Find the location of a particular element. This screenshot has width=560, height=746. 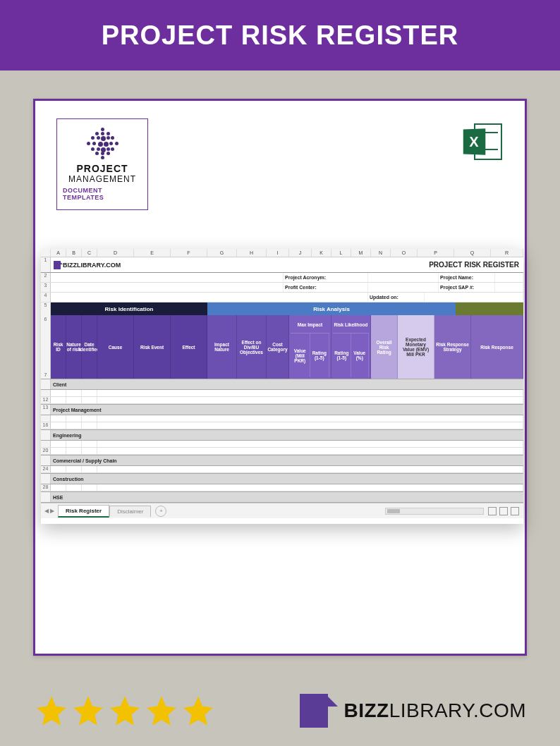

h-cause: Cause is located at coordinates (116, 347).